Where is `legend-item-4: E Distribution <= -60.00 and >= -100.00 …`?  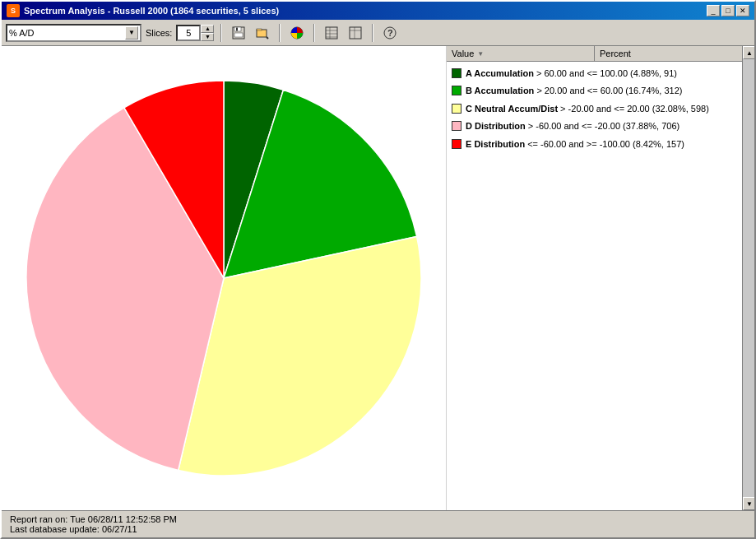 legend-item-4: E Distribution <= -60.00 and >= -100.00 … is located at coordinates (594, 145).